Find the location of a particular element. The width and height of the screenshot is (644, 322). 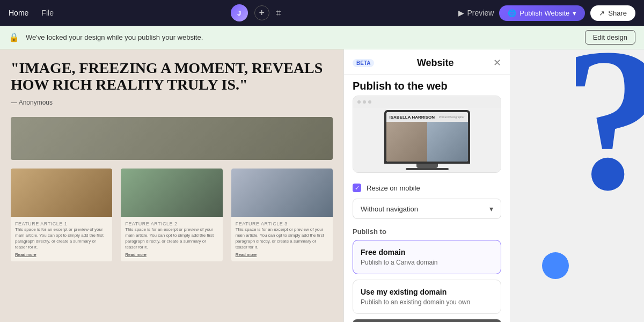

publish-panel-title: Publish to the web is located at coordinates (427, 85).